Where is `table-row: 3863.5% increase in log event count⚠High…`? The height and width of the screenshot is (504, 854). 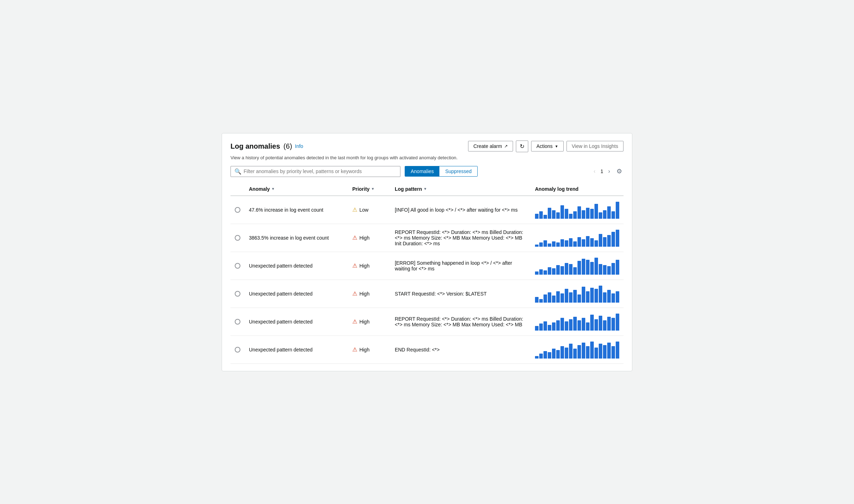 table-row: 3863.5% increase in log event count⚠High… is located at coordinates (427, 238).